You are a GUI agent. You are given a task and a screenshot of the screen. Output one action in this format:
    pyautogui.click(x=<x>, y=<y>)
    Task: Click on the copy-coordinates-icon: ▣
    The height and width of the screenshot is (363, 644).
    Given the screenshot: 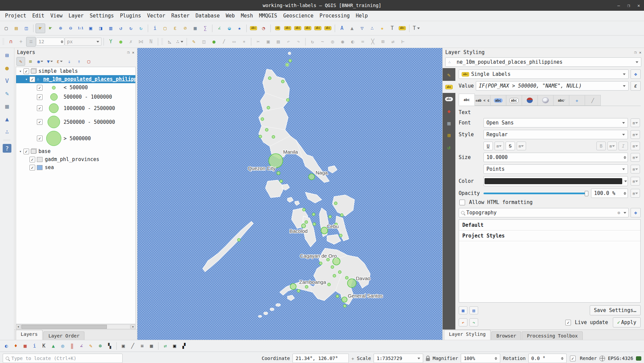 What is the action you would take?
    pyautogui.click(x=123, y=346)
    